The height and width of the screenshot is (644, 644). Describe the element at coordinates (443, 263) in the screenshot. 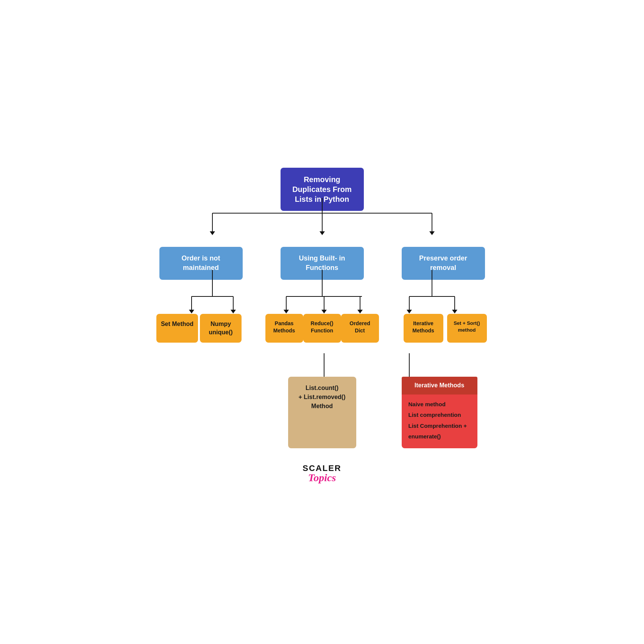

I see `branch3-box: Preserve order removal` at that location.